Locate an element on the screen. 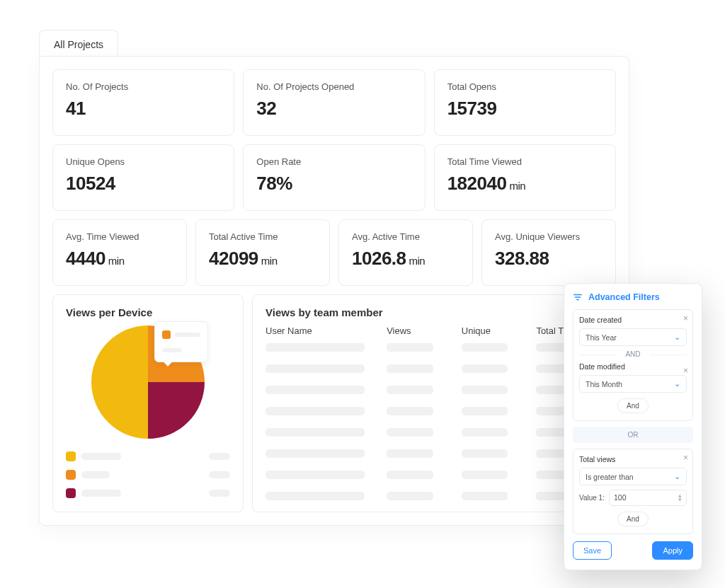 This screenshot has height=588, width=725. metric-unique-opens: Unique Opens 10524 is located at coordinates (143, 178).